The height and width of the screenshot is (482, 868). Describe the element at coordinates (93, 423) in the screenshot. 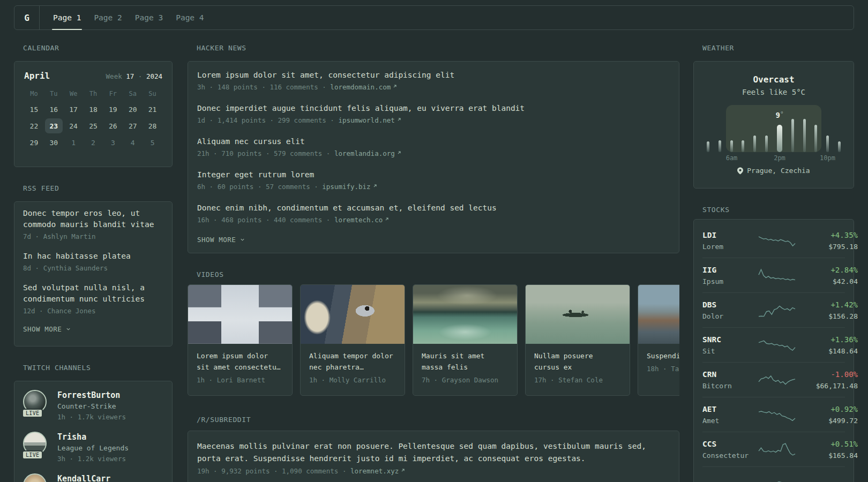

I see `twitch-widget: TWITCH CHANNELS LIVEForrestBurtonCounter…` at that location.